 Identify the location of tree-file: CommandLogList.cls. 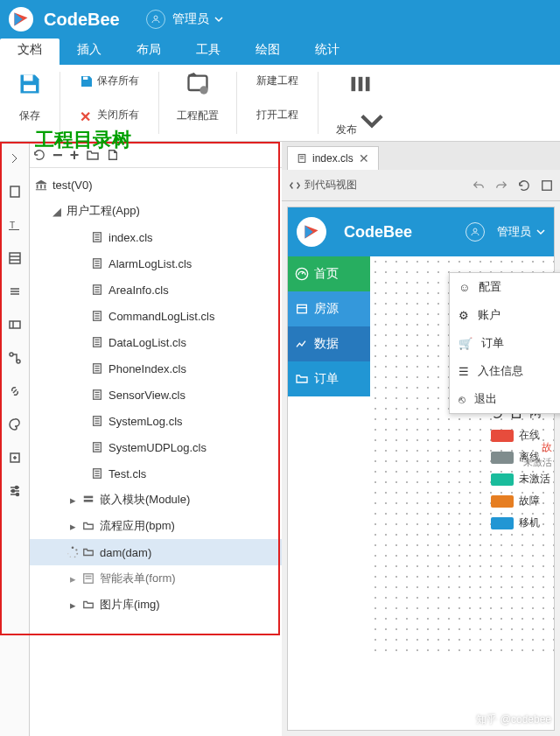
(156, 316).